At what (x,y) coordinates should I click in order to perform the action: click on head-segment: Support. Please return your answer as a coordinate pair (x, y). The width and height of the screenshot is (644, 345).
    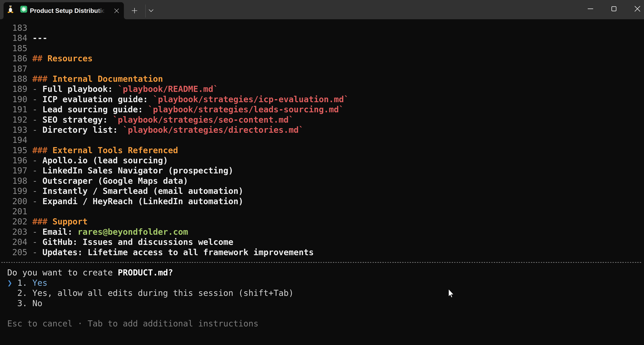
    Looking at the image, I should click on (68, 221).